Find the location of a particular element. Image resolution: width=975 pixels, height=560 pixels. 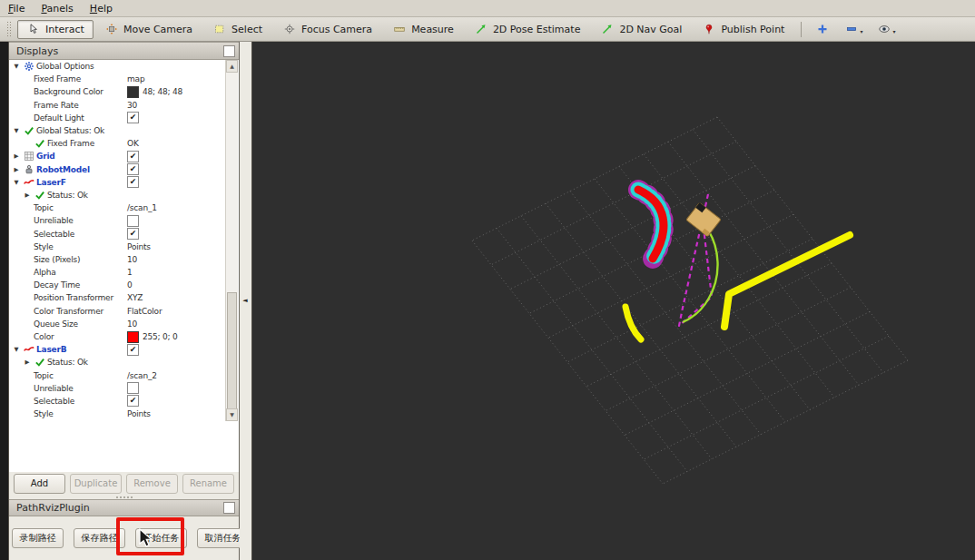

record-path-button: 录制路径 is located at coordinates (38, 538).